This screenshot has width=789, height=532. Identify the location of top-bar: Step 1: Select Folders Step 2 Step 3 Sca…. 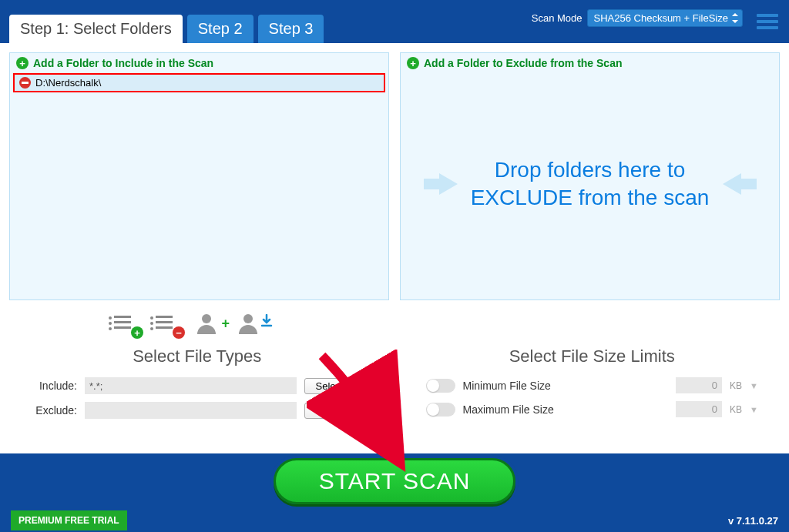
(394, 22).